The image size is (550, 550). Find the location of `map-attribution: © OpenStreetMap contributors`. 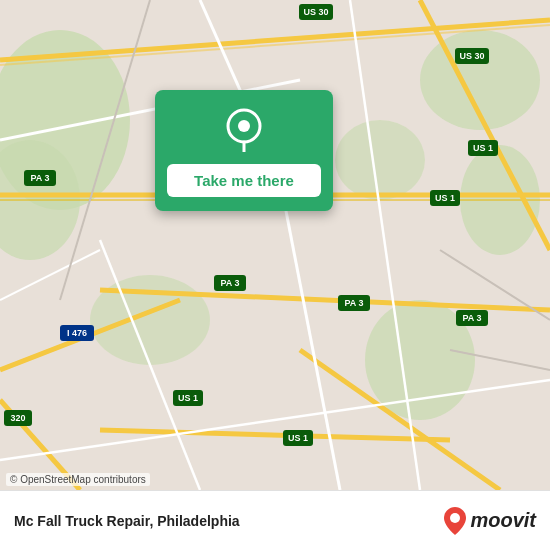

map-attribution: © OpenStreetMap contributors is located at coordinates (78, 480).